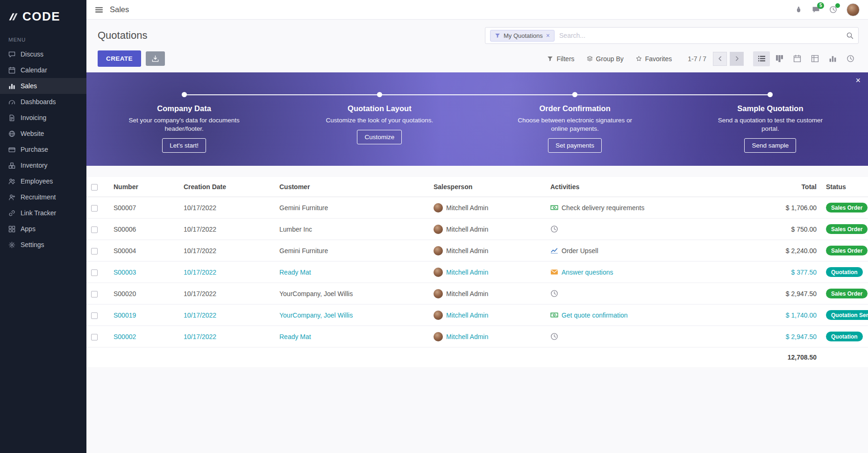  What do you see at coordinates (833, 9) in the screenshot?
I see `activities-clock-icon` at bounding box center [833, 9].